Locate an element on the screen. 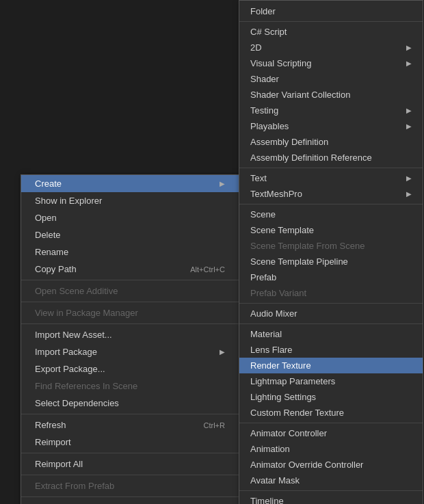 The width and height of the screenshot is (424, 504). right-menu-item-text: Text▶ is located at coordinates (331, 178).